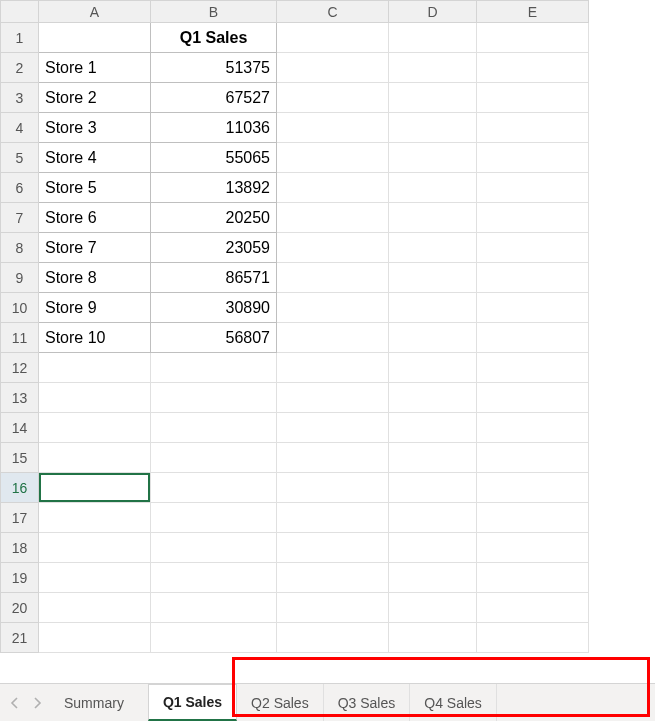 This screenshot has height=721, width=655. I want to click on cell-B16, so click(214, 488).